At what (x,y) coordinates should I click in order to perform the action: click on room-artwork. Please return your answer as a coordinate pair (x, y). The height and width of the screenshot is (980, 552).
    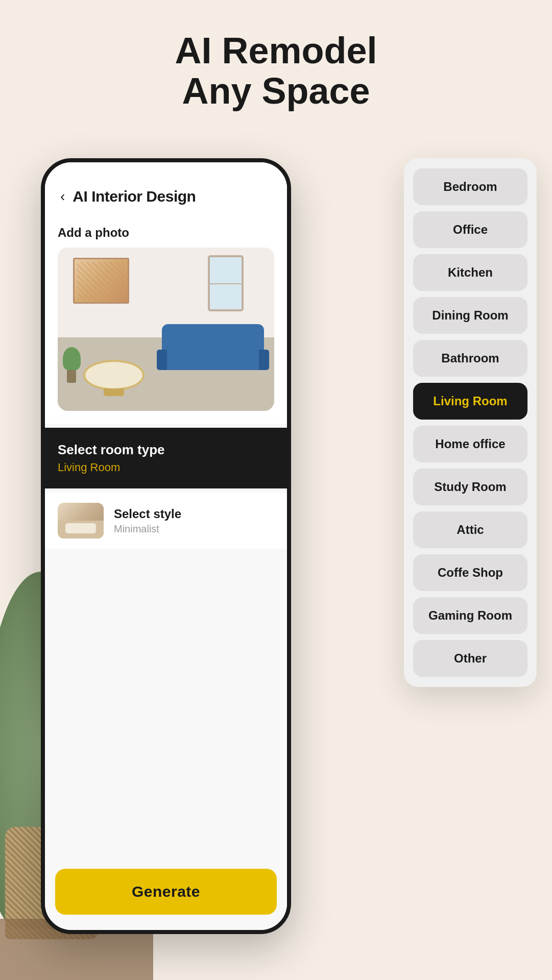
    Looking at the image, I should click on (101, 281).